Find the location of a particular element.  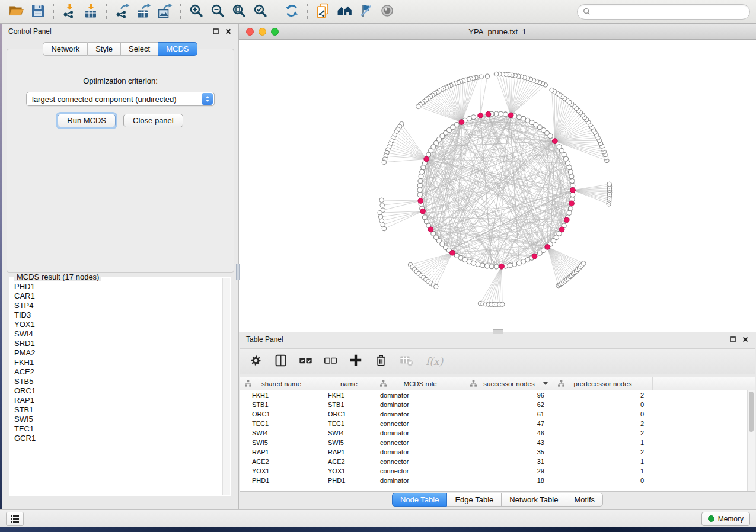

column-header-name: name is located at coordinates (349, 384).